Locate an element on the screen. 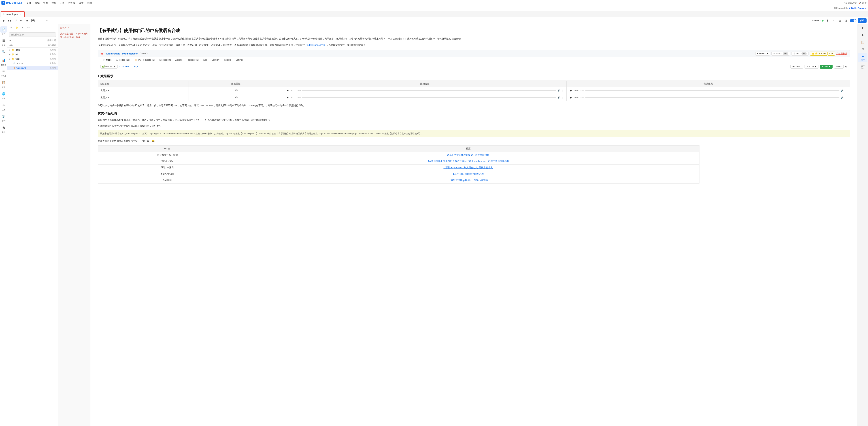  rp-delete-button: 🗑 is located at coordinates (863, 49).